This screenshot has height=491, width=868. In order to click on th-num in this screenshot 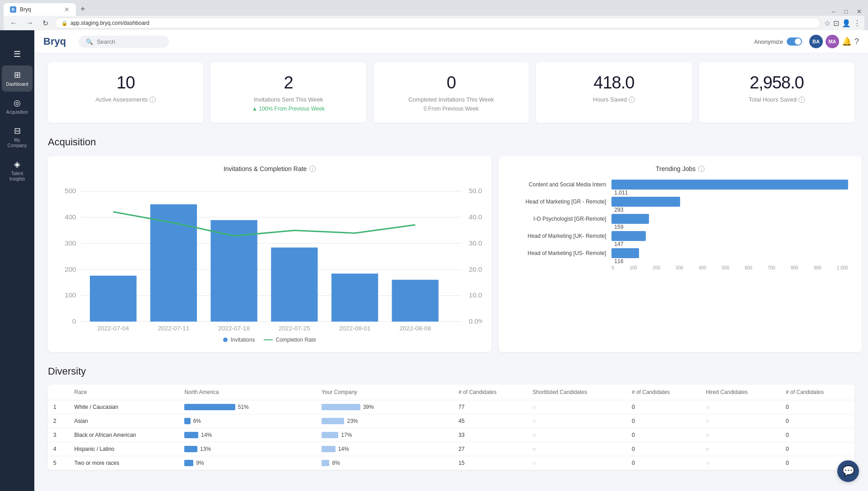, I will do `click(59, 393)`.